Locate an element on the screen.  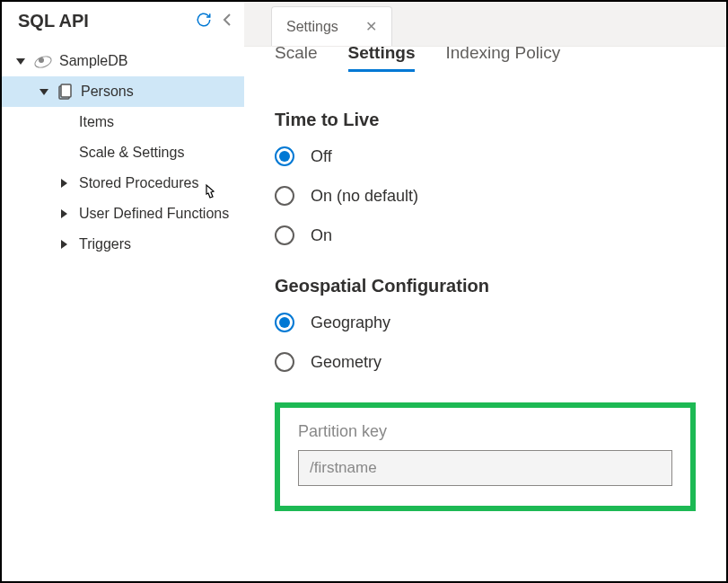
tree-item-label: Scale & Settings is located at coordinates (131, 153).